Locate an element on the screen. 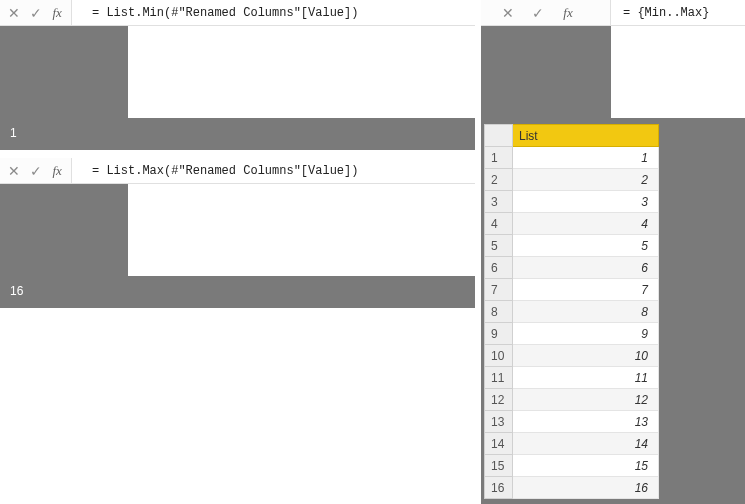 Image resolution: width=745 pixels, height=504 pixels. row-index: 12 is located at coordinates (499, 400).